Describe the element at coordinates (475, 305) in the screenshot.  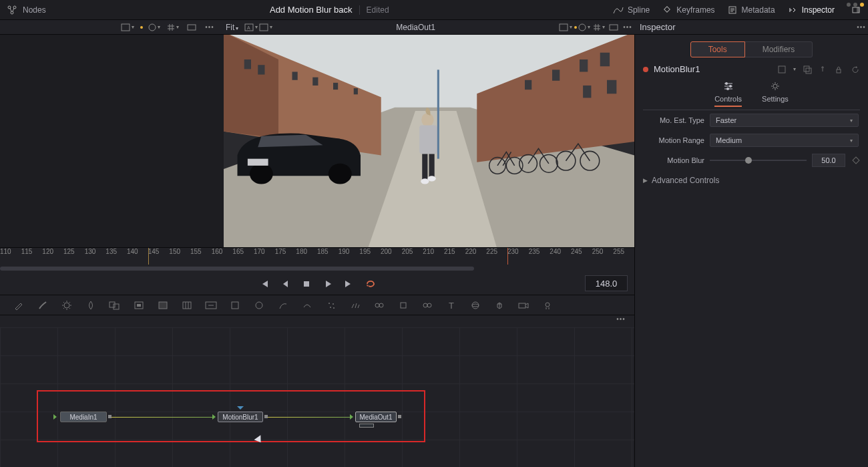
I see `shape3d-icon` at that location.